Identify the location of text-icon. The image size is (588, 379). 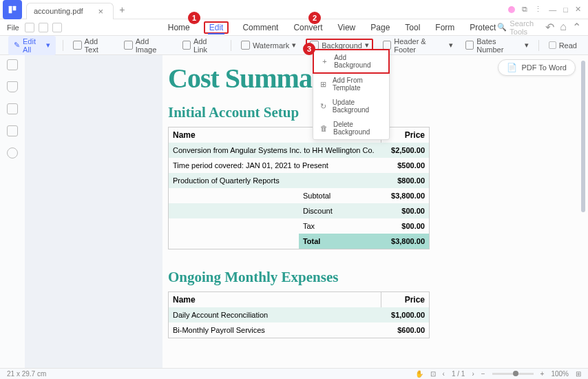
(77, 45).